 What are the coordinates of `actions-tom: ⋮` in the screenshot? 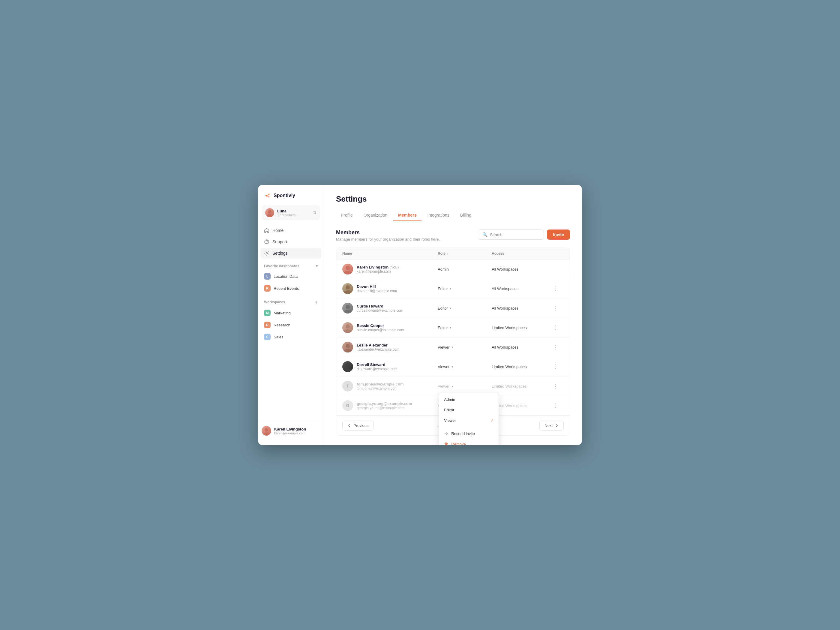 It's located at (557, 386).